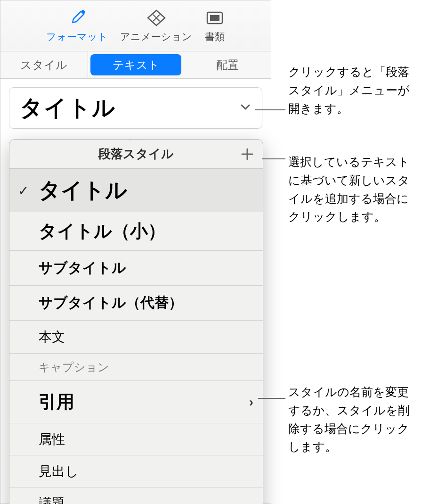 Image resolution: width=422 pixels, height=504 pixels. Describe the element at coordinates (215, 18) in the screenshot. I see `document-icon` at that location.